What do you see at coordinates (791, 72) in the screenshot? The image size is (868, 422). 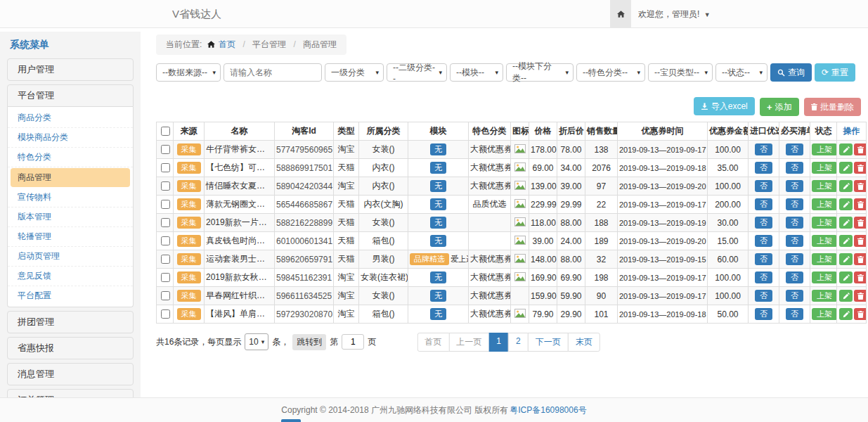 I see `search-button: 查询` at bounding box center [791, 72].